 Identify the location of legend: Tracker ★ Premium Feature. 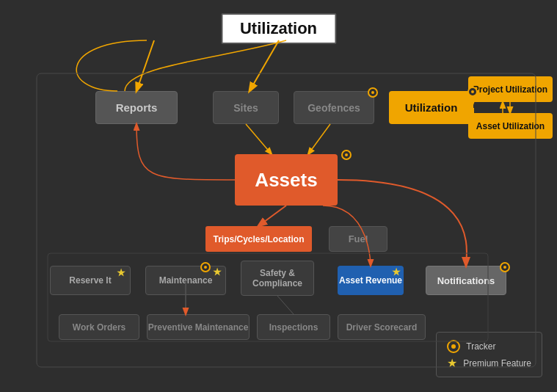
(489, 355).